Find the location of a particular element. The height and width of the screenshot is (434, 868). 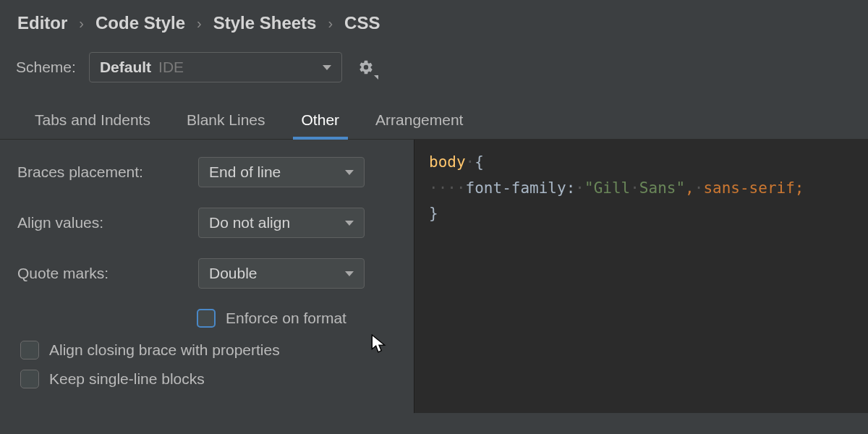

align-row: Align values: Do not align is located at coordinates (208, 223).